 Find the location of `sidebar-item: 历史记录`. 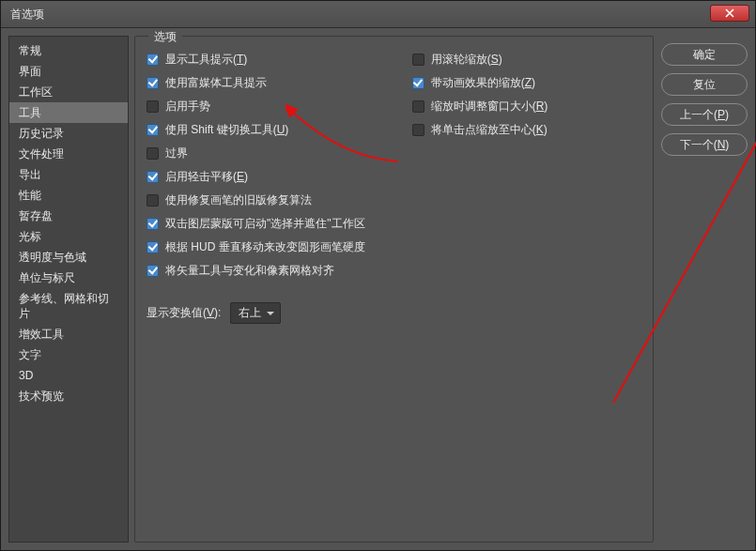

sidebar-item: 历史记录 is located at coordinates (69, 133).